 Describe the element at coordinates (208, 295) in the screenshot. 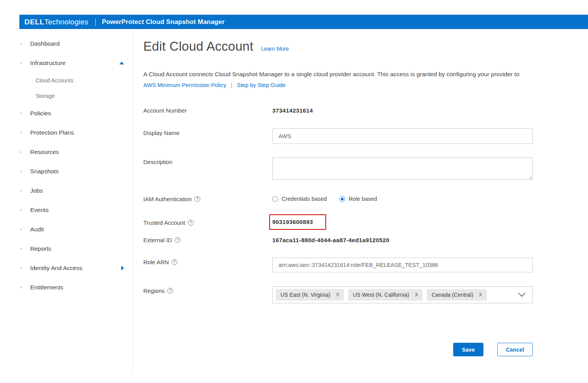

I see `regions-label: Regions ?` at that location.